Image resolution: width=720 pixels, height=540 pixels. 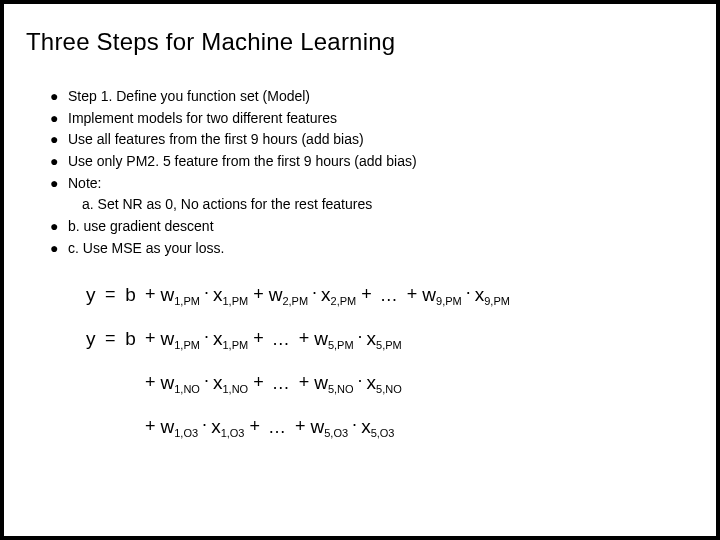 I want to click on eq-term: w5,NO · x5,NO, so click(x=358, y=382).